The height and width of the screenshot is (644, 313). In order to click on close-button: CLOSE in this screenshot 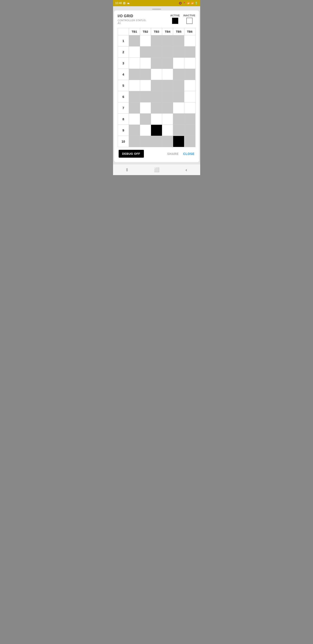, I will do `click(189, 154)`.